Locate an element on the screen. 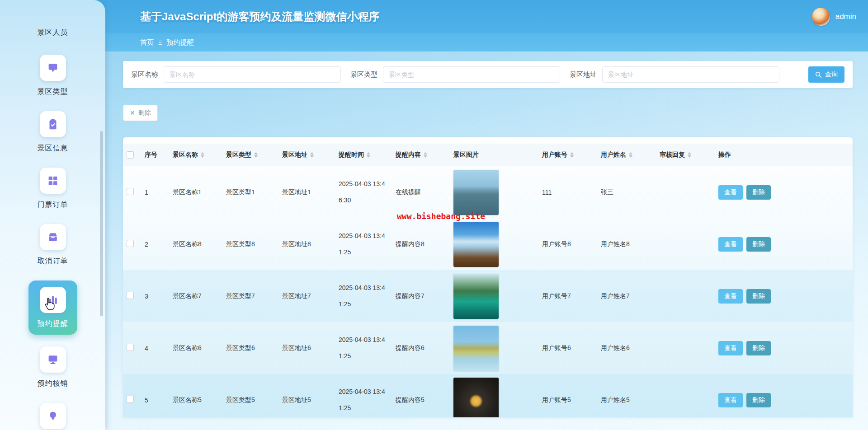 This screenshot has height=430, width=868. bulk-delete-label: 删除 is located at coordinates (145, 113).